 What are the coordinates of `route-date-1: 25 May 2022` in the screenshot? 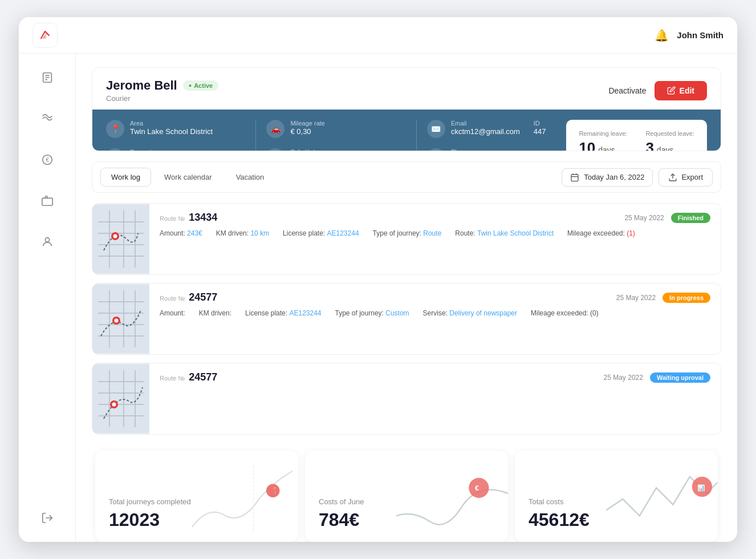 It's located at (644, 218).